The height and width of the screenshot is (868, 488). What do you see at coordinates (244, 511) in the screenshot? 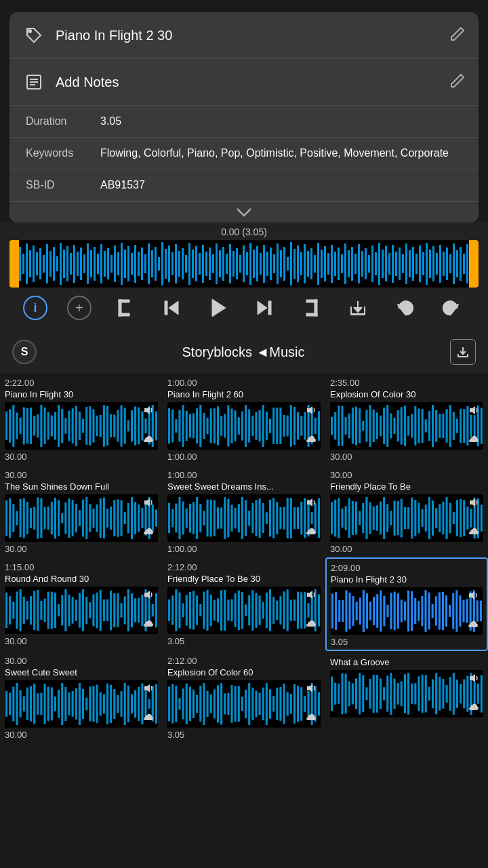
I see `music-item: 1:00.00 Sweet Sweet Dreams Ins... 1:00.0…` at bounding box center [244, 511].